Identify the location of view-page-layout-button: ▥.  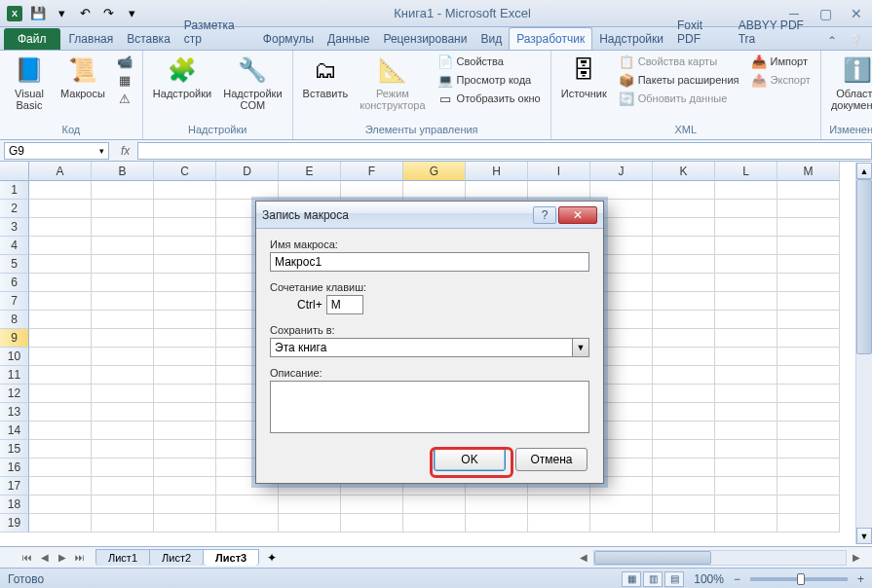
(653, 579).